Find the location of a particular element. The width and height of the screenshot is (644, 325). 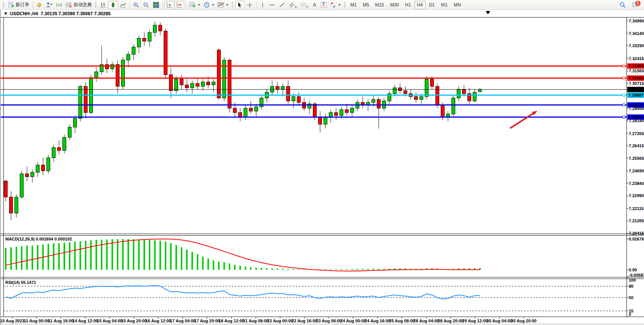

signal-broadcast-icon is located at coordinates (59, 5).